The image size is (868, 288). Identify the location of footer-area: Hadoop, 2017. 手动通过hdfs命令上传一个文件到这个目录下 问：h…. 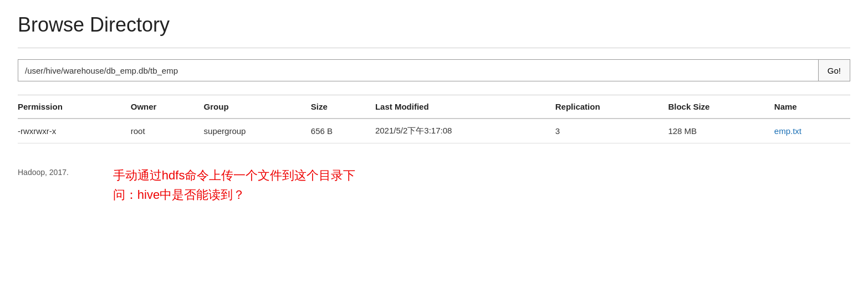
(434, 183).